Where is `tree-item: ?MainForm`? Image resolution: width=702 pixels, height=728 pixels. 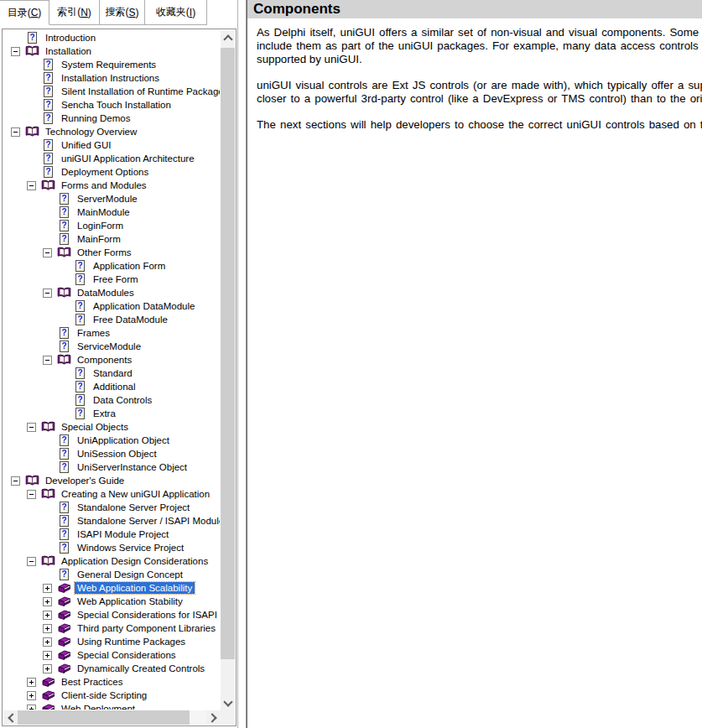 tree-item: ?MainForm is located at coordinates (112, 239).